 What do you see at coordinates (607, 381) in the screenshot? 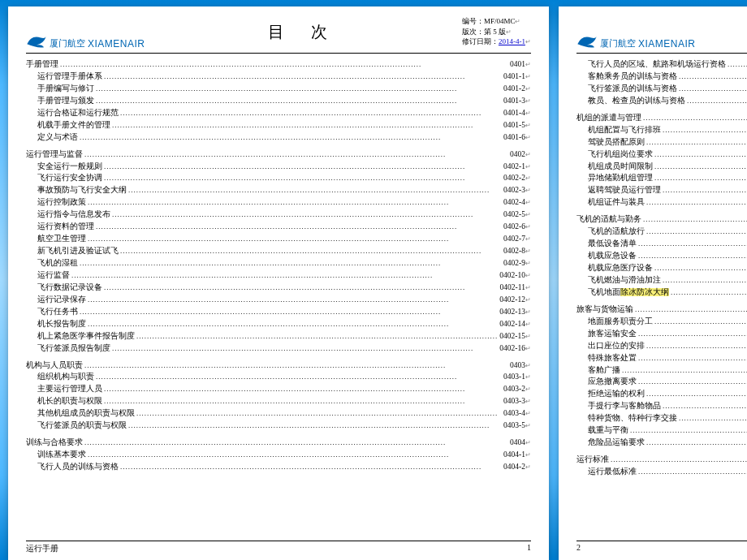
I see `toc-label: 应急撤离要求` at bounding box center [607, 381].